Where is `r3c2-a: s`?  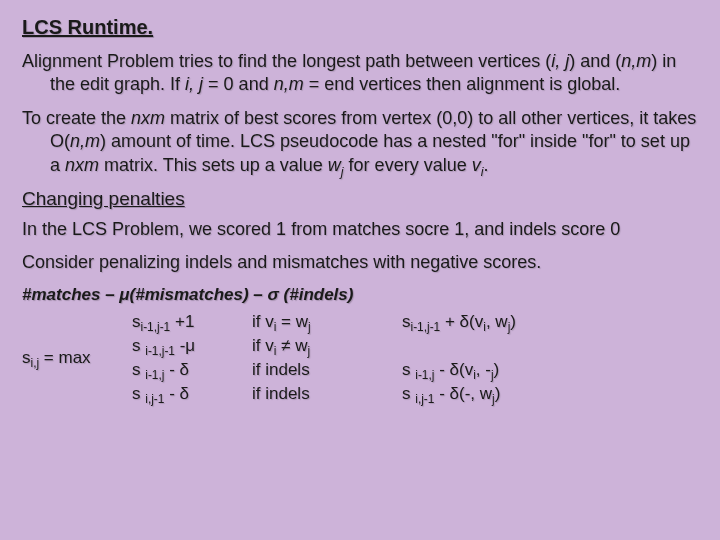 r3c2-a: s is located at coordinates (138, 370).